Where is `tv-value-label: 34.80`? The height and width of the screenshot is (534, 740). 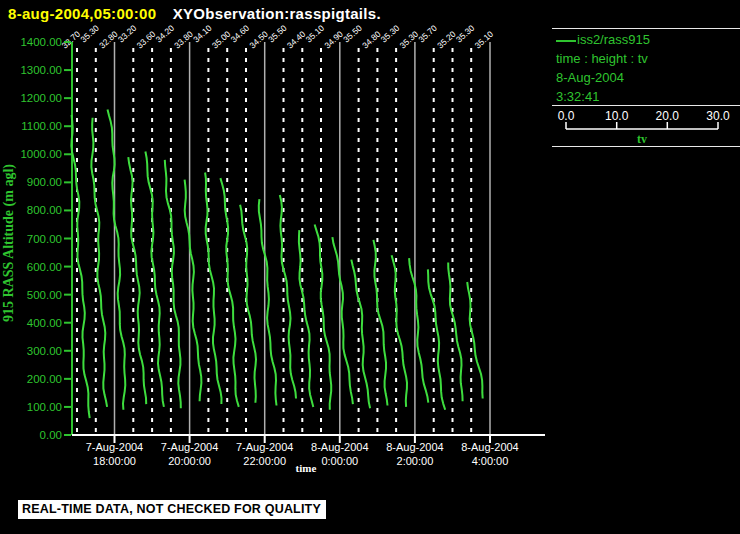 tv-value-label: 34.80 is located at coordinates (372, 40).